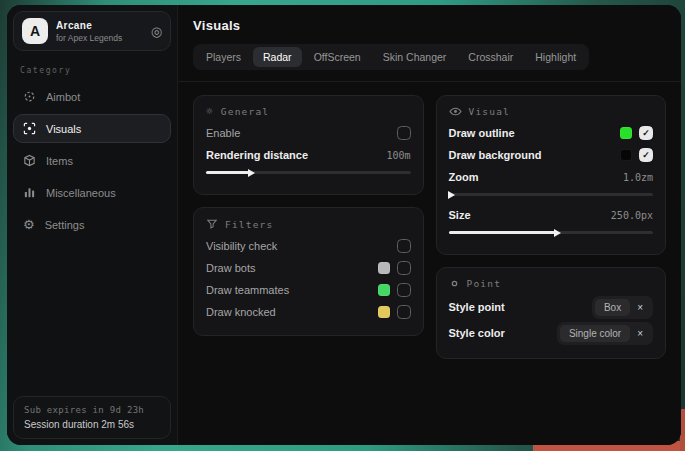 This screenshot has height=451, width=685. Describe the element at coordinates (622, 308) in the screenshot. I see `style-point-select: Box ×` at that location.